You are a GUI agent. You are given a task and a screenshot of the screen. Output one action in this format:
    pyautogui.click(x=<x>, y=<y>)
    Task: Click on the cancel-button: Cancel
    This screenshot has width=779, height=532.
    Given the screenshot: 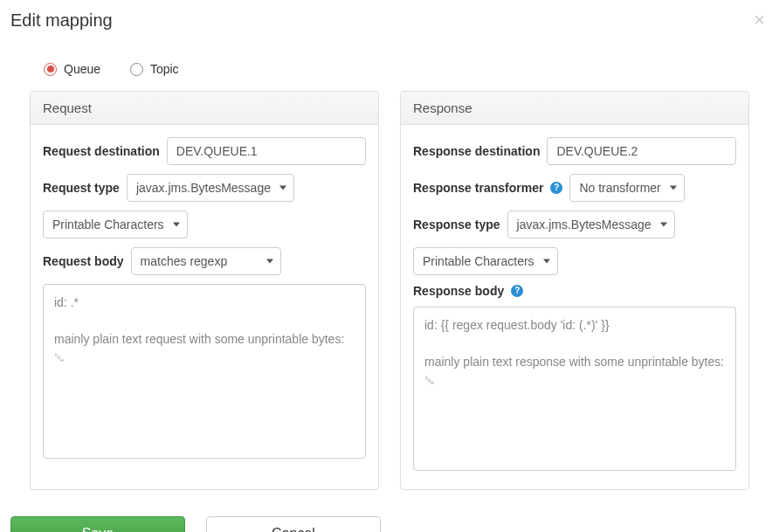 What is the action you would take?
    pyautogui.click(x=293, y=524)
    